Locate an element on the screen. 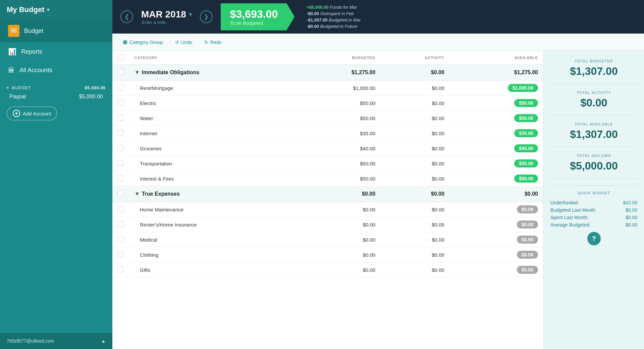 The image size is (644, 349). app-title-dropdown-icon: ▾ is located at coordinates (48, 10).